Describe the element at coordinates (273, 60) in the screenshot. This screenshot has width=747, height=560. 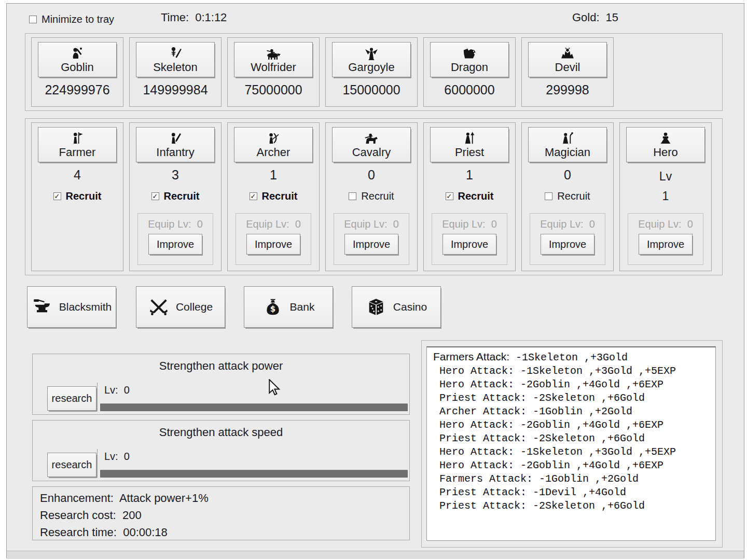
I see `enemy-button-wolfrider: Wolfrider` at that location.